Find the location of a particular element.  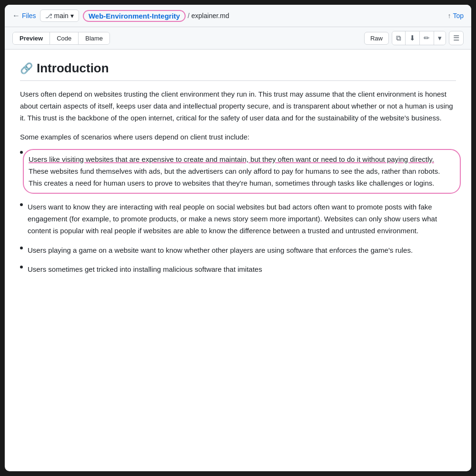

tab-code: Code is located at coordinates (64, 38).